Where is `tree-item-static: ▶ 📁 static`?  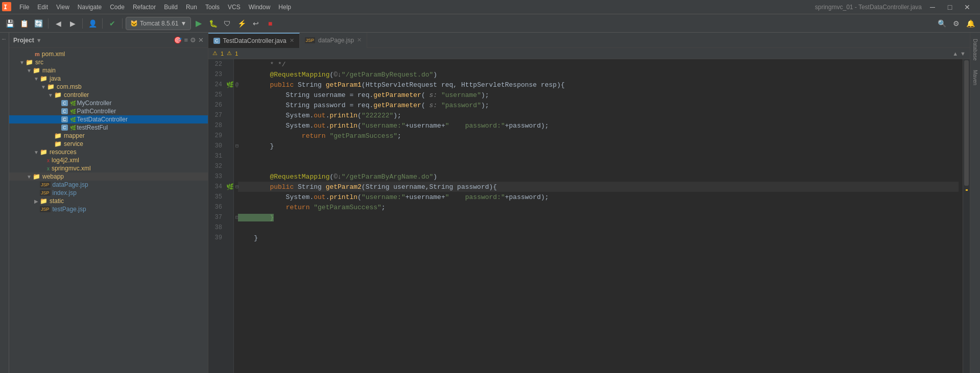
tree-item-static: ▶ 📁 static is located at coordinates (108, 201).